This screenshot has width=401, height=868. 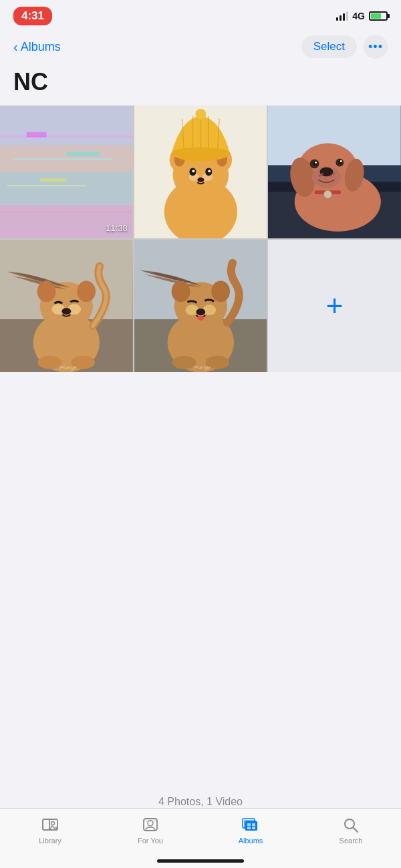 I want to click on status-right: 4G, so click(x=362, y=16).